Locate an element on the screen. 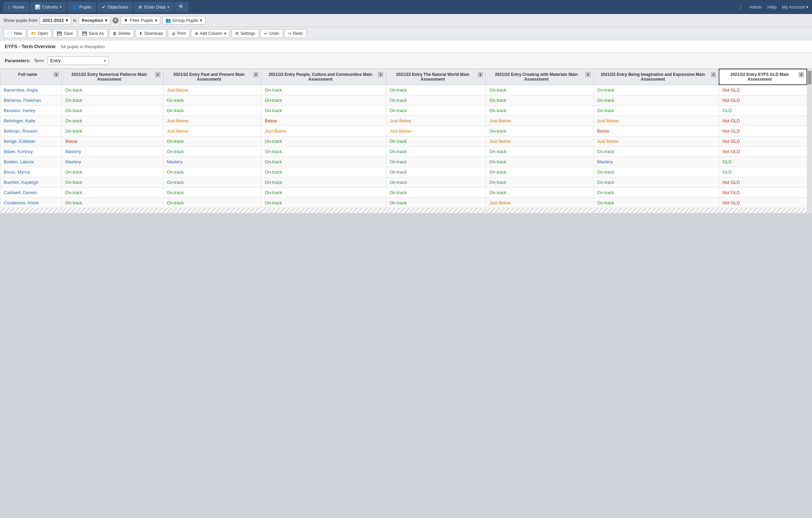 Image resolution: width=812 pixels, height=518 pixels. home-label: Home is located at coordinates (18, 7).